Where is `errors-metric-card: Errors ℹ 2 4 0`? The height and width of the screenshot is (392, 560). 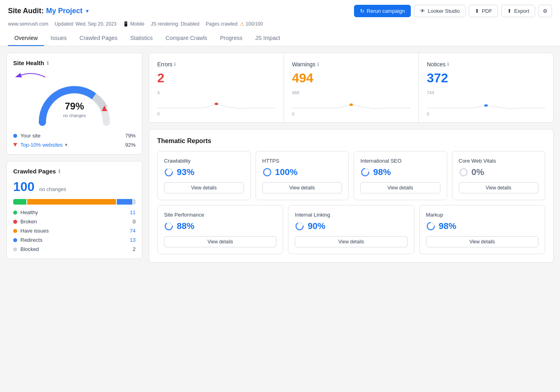
errors-metric-card: Errors ℹ 2 4 0 is located at coordinates (217, 88).